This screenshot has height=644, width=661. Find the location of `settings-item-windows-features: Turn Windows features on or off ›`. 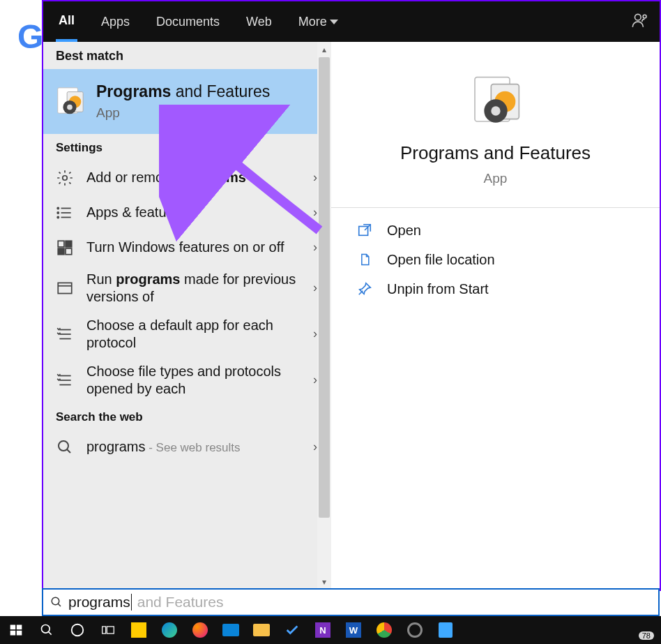

settings-item-windows-features: Turn Windows features on or off › is located at coordinates (187, 248).